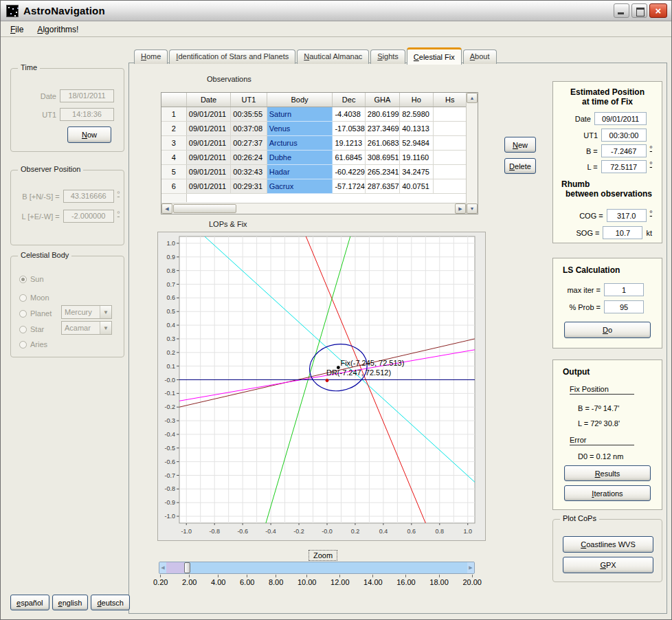  What do you see at coordinates (608, 544) in the screenshot?
I see `coastlines-wvs-button: Coastlines WVS` at bounding box center [608, 544].